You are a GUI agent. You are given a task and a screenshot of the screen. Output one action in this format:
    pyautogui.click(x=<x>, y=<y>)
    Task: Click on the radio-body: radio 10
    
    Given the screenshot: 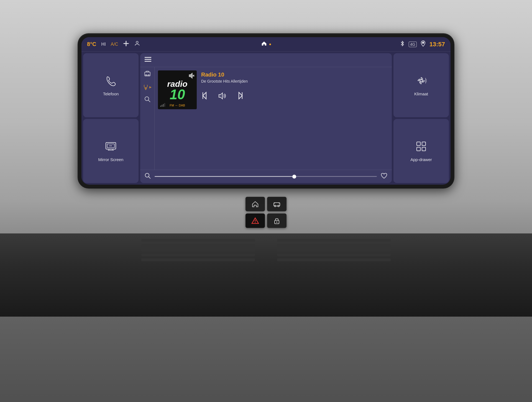 What is the action you would take?
    pyautogui.click(x=266, y=118)
    